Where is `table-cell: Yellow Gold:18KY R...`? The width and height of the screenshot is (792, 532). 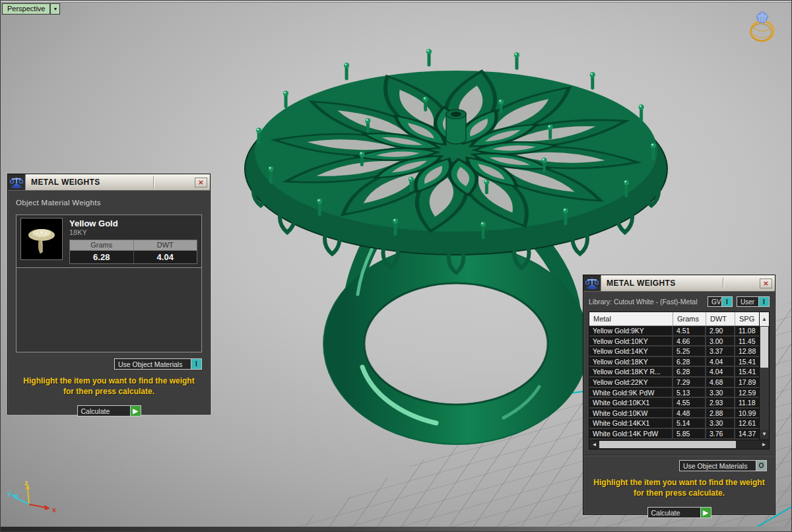
table-cell: Yellow Gold:18KY R... is located at coordinates (631, 372).